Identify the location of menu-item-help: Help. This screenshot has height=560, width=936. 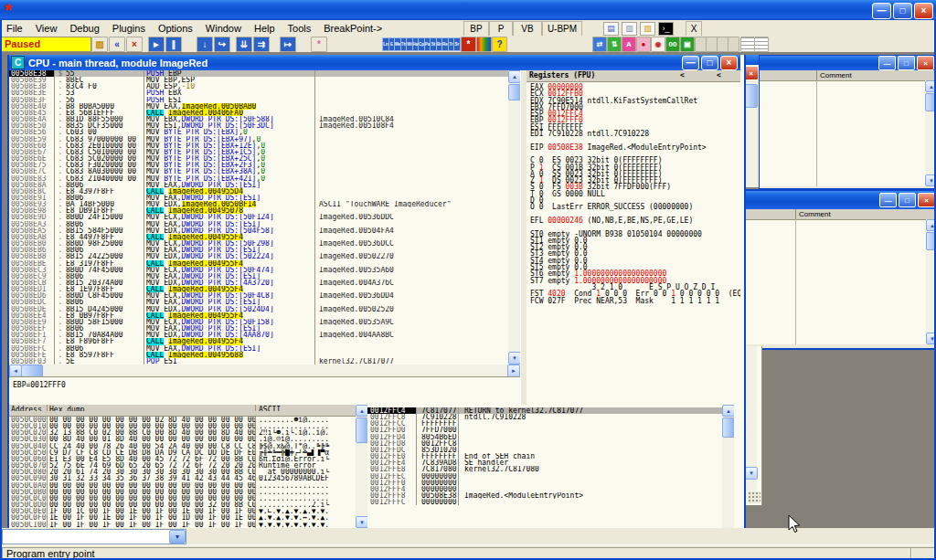
(265, 28).